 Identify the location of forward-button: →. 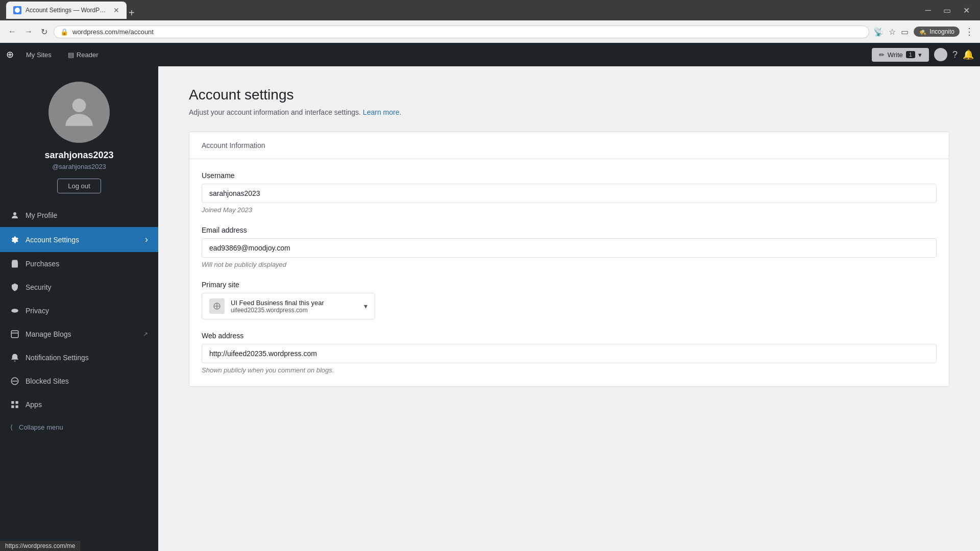
(29, 32).